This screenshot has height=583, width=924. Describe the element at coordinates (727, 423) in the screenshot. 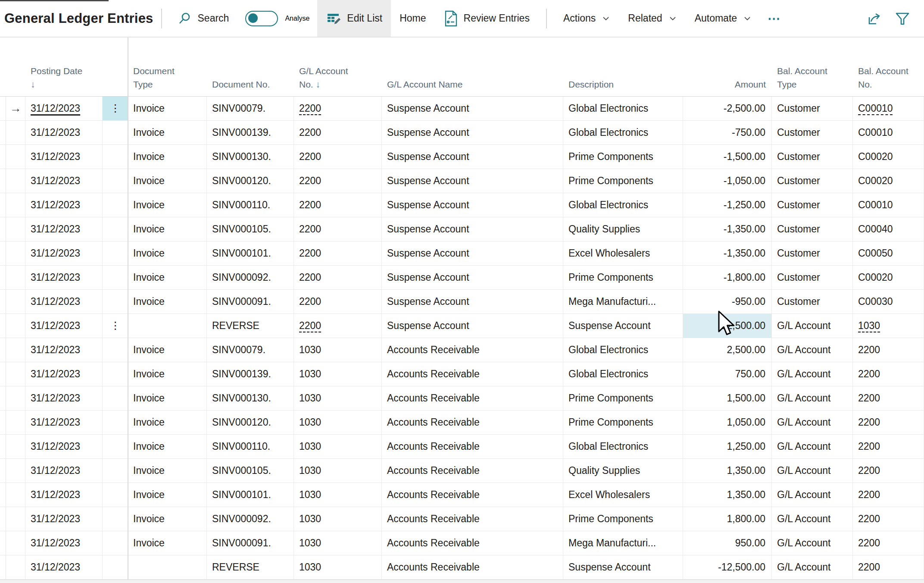

I see `cell-amount: 1,050.00` at that location.